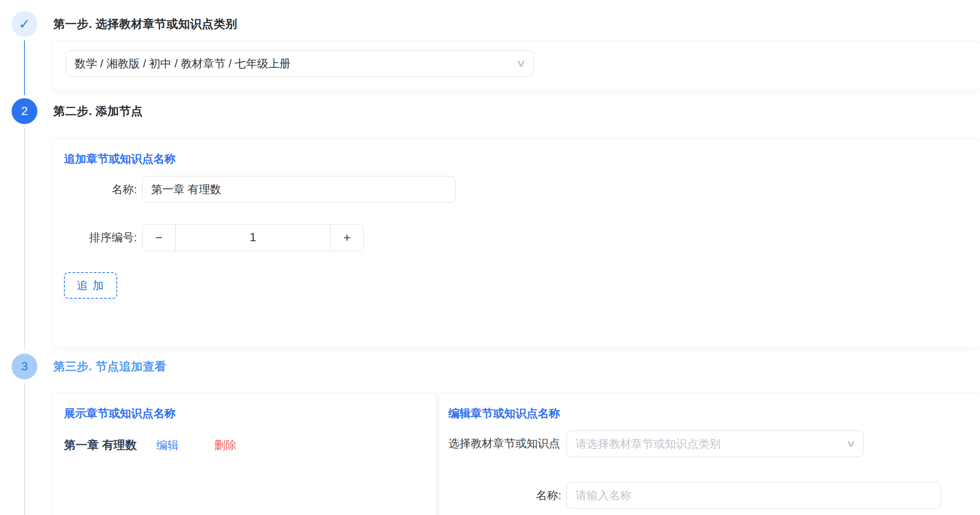 Image resolution: width=980 pixels, height=515 pixels. I want to click on append-section-heading: 追加章节或知识点名称, so click(120, 159).